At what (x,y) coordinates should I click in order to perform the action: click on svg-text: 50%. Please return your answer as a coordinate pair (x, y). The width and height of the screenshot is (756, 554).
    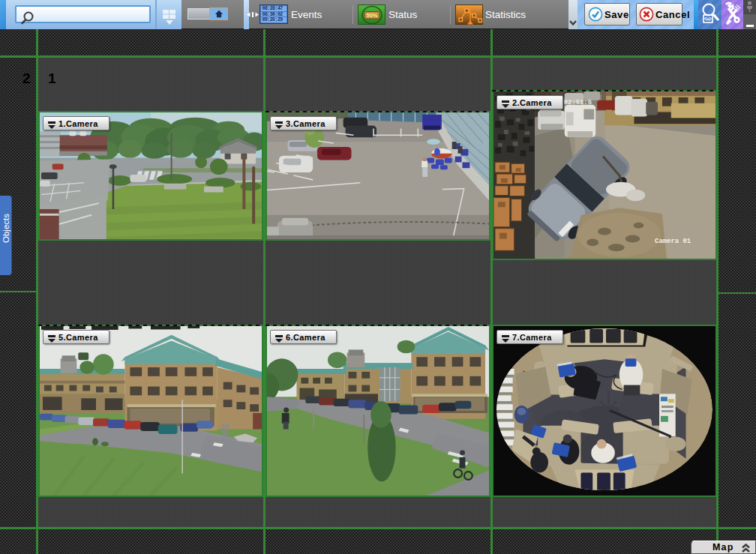
    Looking at the image, I should click on (372, 15).